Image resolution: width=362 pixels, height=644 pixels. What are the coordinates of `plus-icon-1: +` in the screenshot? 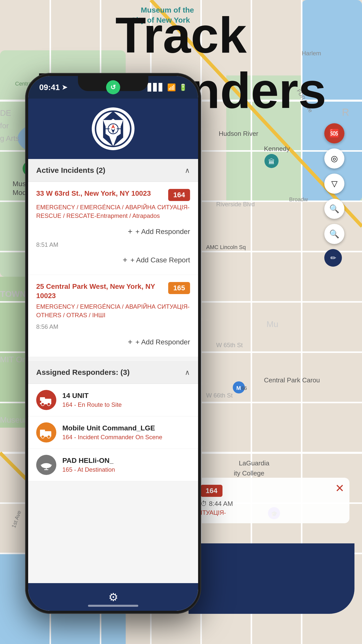 It's located at (130, 231).